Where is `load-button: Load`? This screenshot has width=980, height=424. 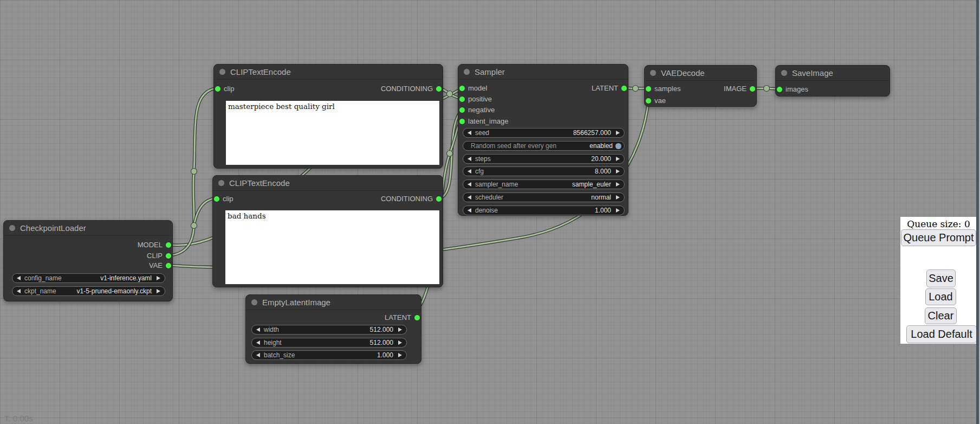 load-button: Load is located at coordinates (940, 297).